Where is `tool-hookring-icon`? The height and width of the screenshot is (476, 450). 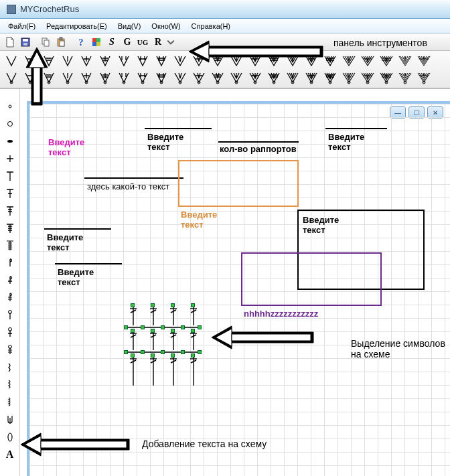
tool-hookring-icon is located at coordinates (10, 315).